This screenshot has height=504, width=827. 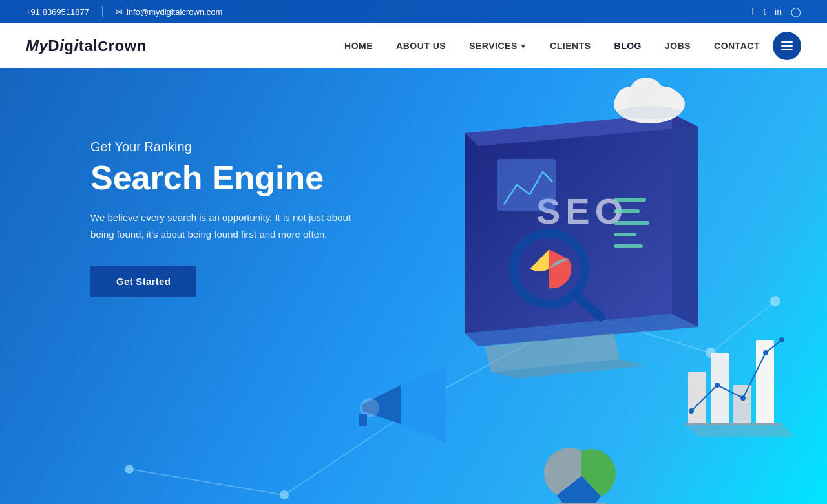 What do you see at coordinates (37, 45) in the screenshot?
I see `logo-my: My` at bounding box center [37, 45].